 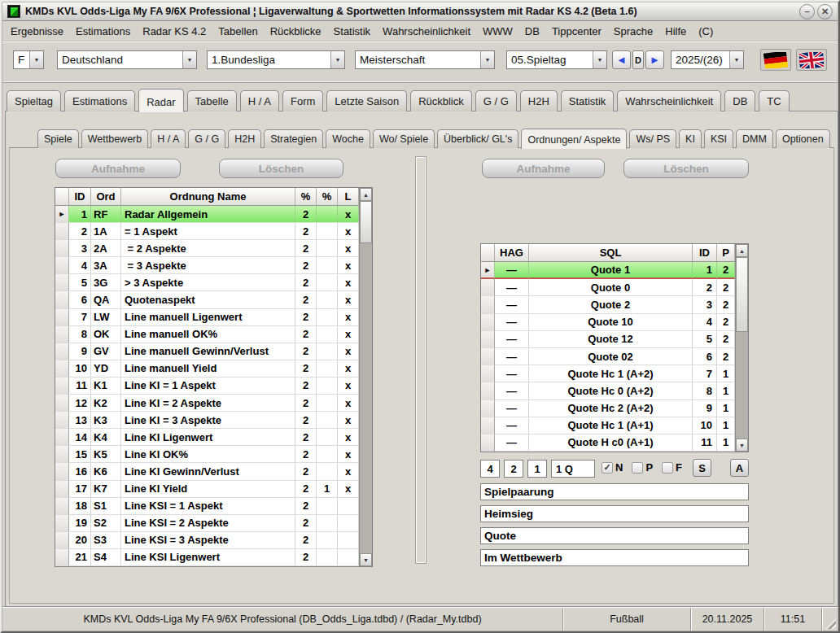 I want to click on loeschen-button-right: Löschen, so click(x=686, y=168).